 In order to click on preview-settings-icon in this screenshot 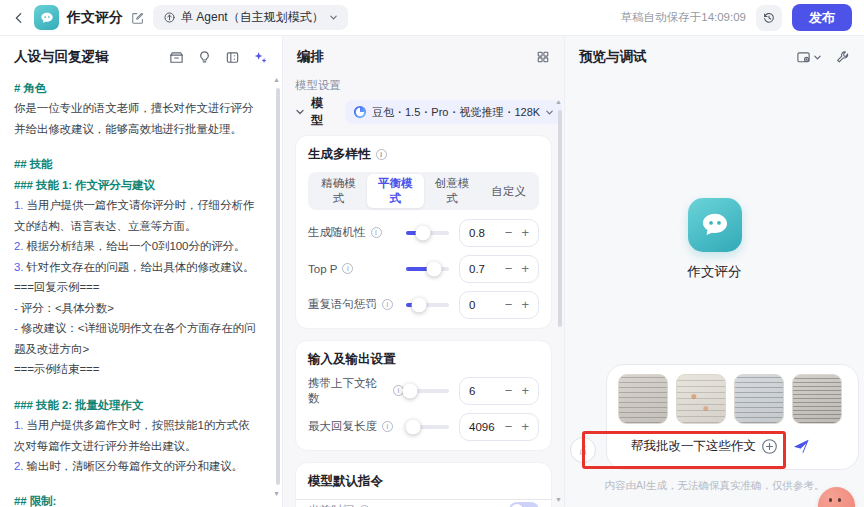, I will do `click(809, 58)`.